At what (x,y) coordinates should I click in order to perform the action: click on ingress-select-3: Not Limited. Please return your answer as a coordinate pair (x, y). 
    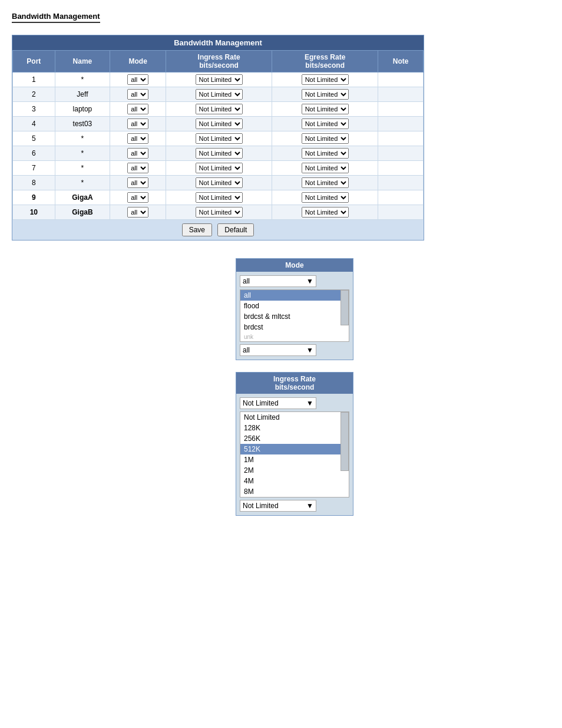
    Looking at the image, I should click on (219, 109).